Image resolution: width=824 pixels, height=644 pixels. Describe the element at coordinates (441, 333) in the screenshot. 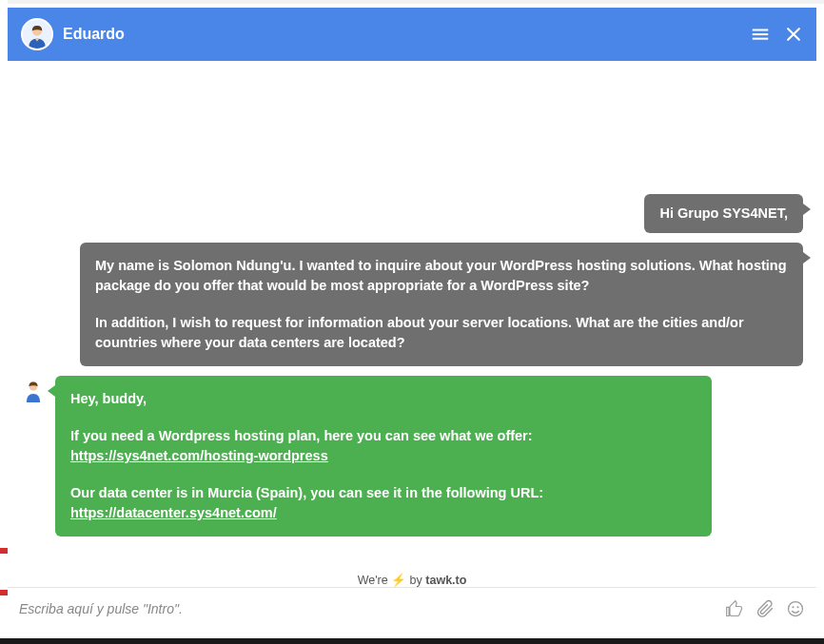

I see `message-text: In addition, I wish to request for infor…` at that location.